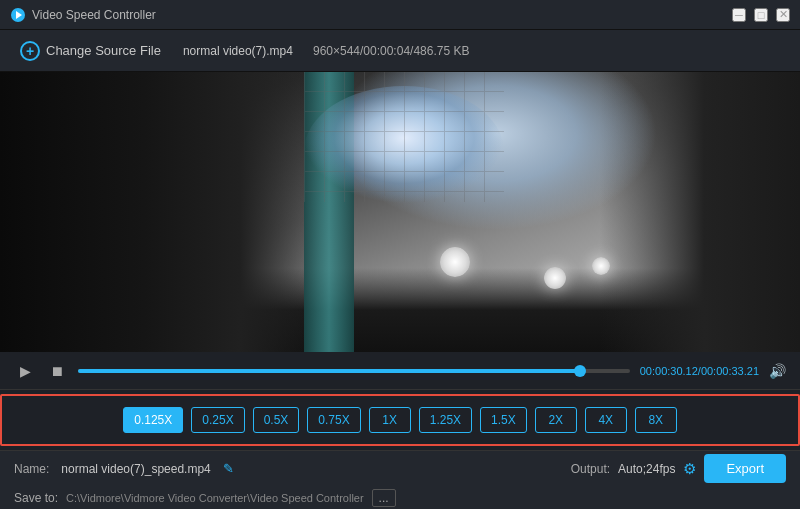 The image size is (800, 509). What do you see at coordinates (104, 50) in the screenshot?
I see `change-source-label: Change Source File` at bounding box center [104, 50].